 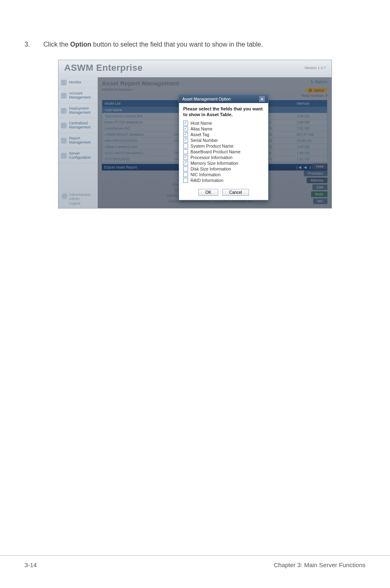 I want to click on checkbox-label: Memory Size Information, so click(x=214, y=163).